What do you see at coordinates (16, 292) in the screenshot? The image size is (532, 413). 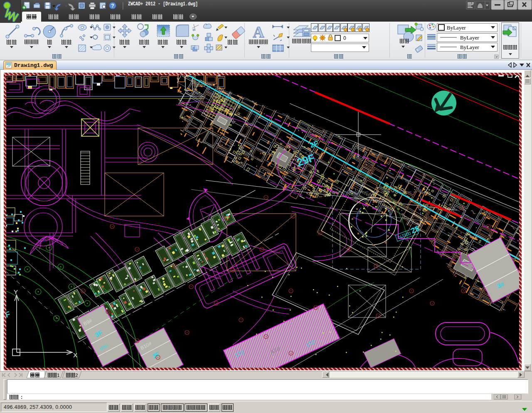 I see `svg-text: Y` at bounding box center [16, 292].